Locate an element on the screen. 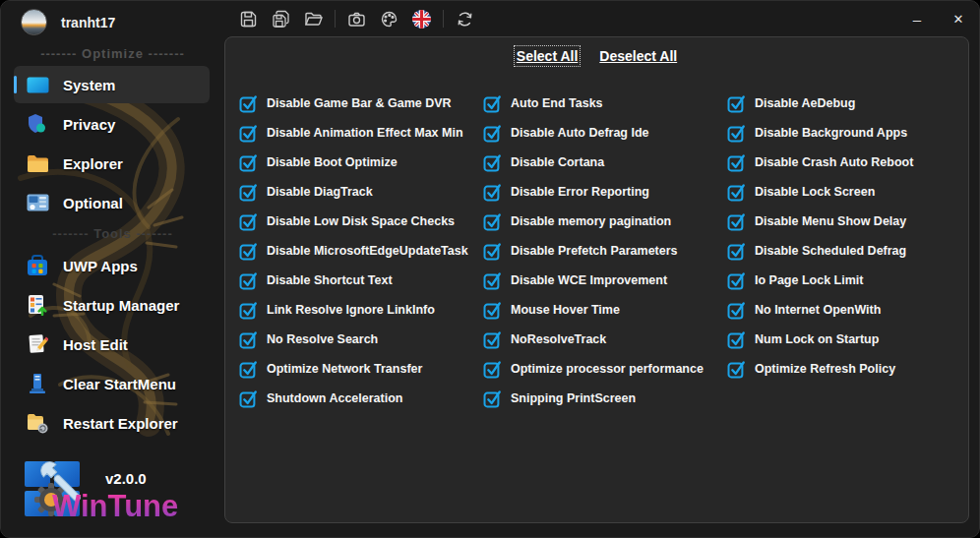 The image size is (980, 538). checkbox-label: Disable DiagTrack is located at coordinates (320, 192).